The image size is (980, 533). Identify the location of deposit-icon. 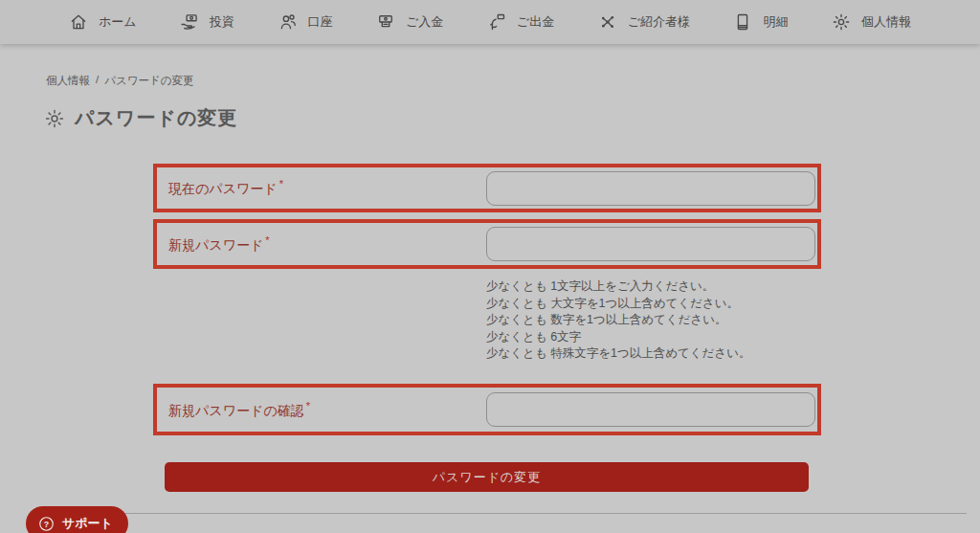
(386, 22).